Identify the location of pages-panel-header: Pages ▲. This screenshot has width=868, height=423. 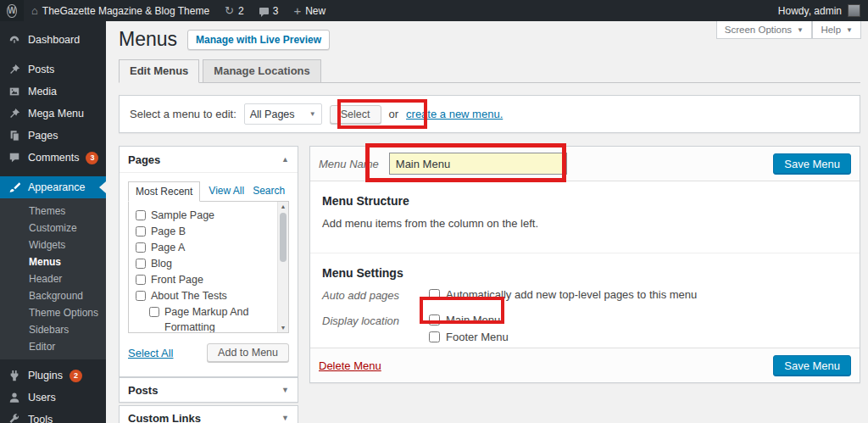
(209, 159).